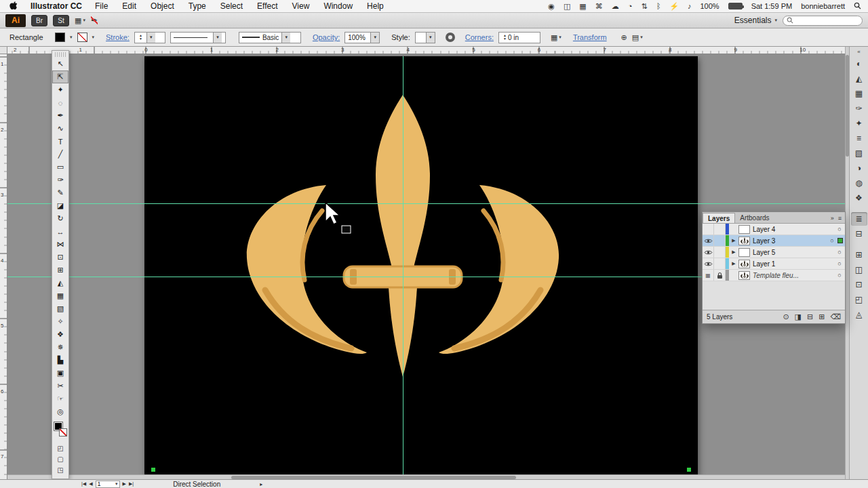 This screenshot has height=488, width=868. I want to click on zoom-tool: ◎, so click(60, 412).